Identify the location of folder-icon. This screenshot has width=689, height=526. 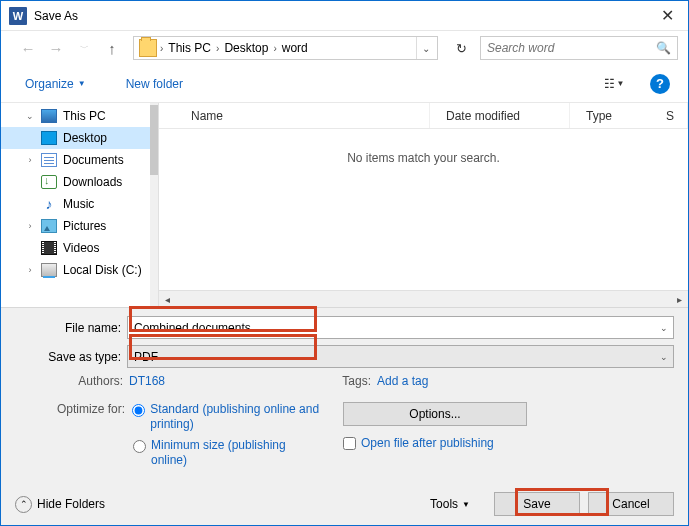
(148, 48).